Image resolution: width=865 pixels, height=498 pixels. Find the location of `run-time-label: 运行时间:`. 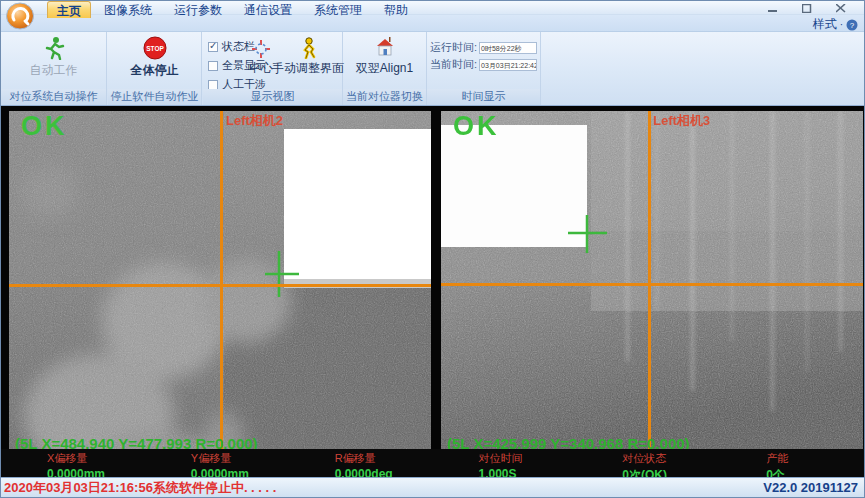

run-time-label: 运行时间: is located at coordinates (454, 48).